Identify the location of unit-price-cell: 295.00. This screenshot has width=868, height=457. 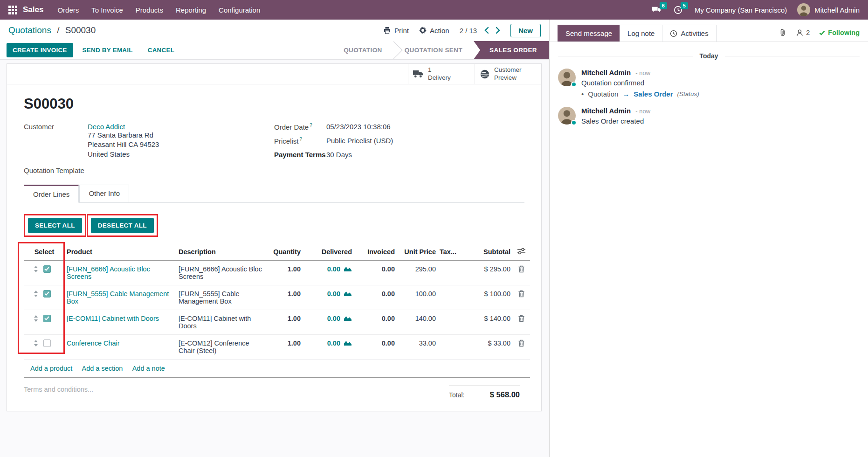
(417, 272).